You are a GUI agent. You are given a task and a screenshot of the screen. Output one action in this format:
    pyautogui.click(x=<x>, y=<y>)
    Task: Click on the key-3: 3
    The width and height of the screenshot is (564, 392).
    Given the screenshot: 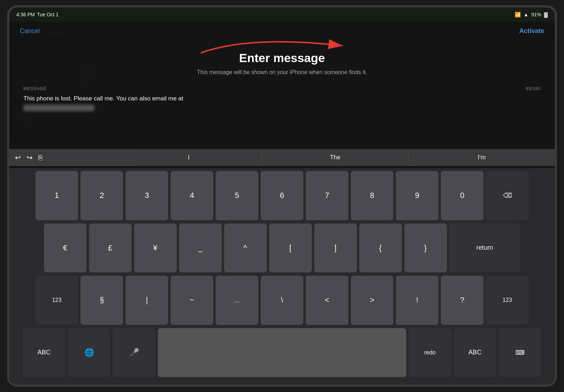 What is the action you would take?
    pyautogui.click(x=147, y=196)
    